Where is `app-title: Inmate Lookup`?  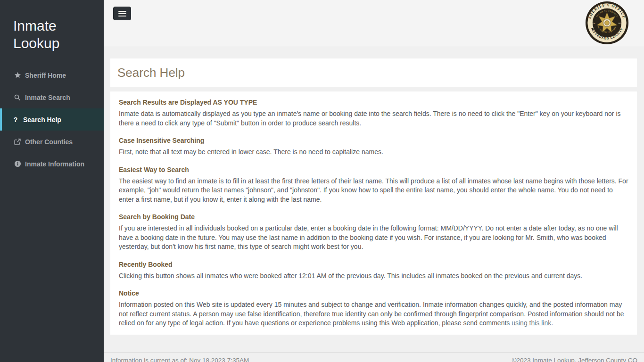 app-title: Inmate Lookup is located at coordinates (52, 26).